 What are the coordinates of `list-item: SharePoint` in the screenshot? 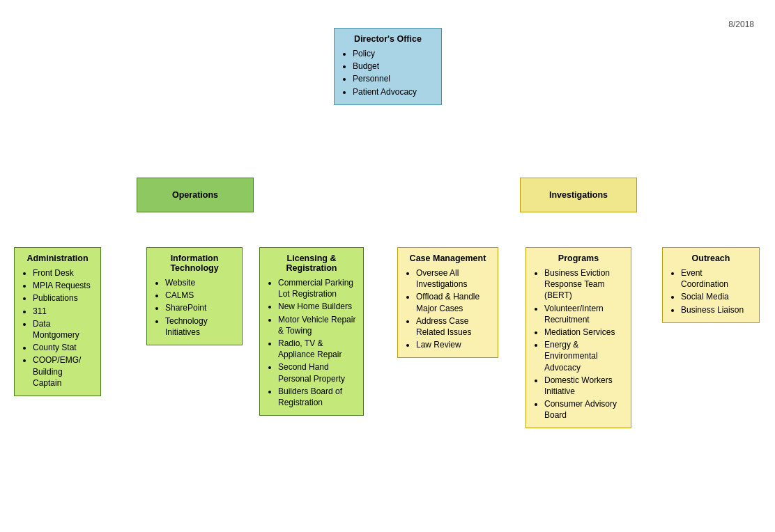 It's located at (200, 308).